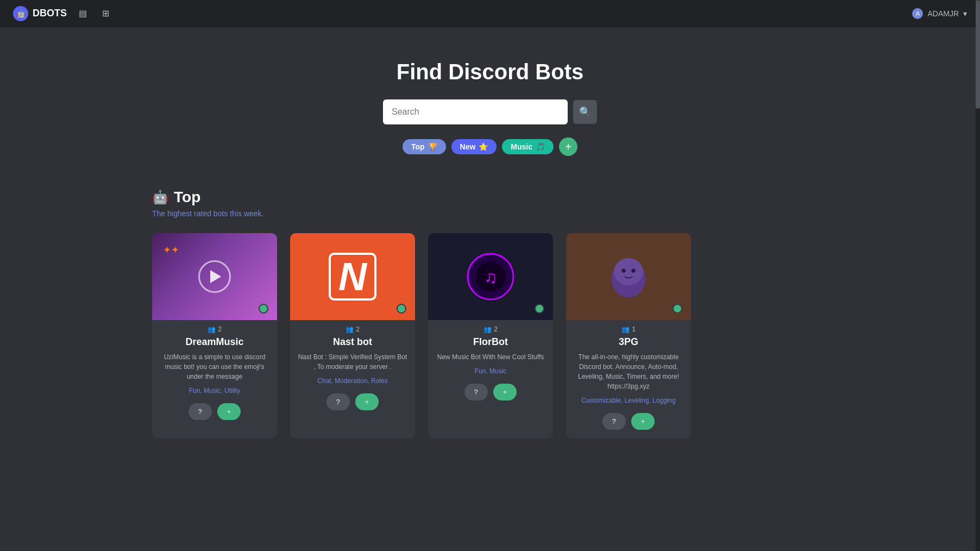  What do you see at coordinates (50, 13) in the screenshot?
I see `brand-name: DBOTS` at bounding box center [50, 13].